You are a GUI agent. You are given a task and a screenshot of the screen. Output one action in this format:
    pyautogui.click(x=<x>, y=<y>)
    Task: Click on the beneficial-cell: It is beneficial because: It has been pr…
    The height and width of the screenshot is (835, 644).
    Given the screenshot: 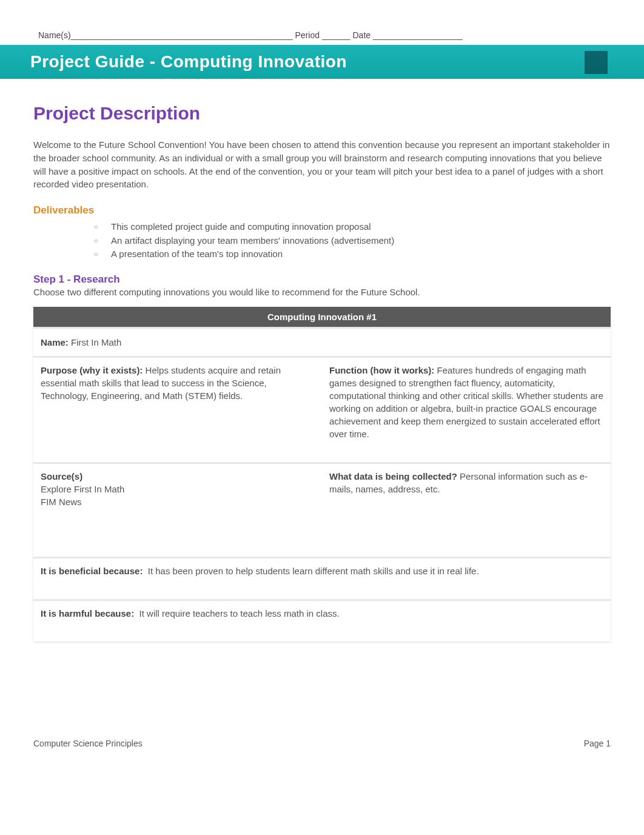 What is the action you would take?
    pyautogui.click(x=322, y=578)
    